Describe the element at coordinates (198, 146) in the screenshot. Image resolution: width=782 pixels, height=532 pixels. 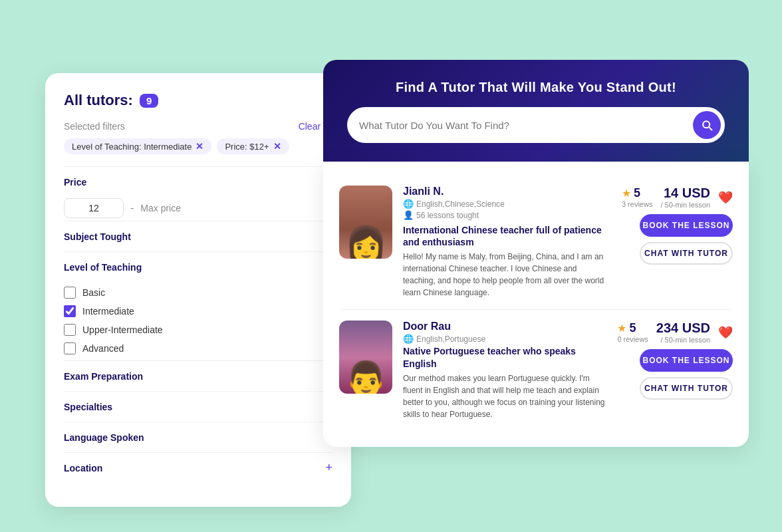
I see `filter-chips: Level of Teaching: Intermediate ✕ Price:…` at that location.